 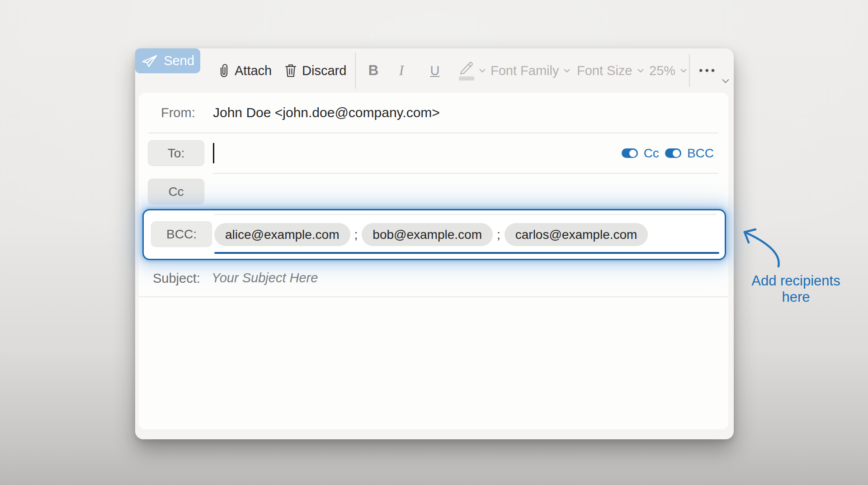 What do you see at coordinates (316, 71) in the screenshot?
I see `discard-button: Discard` at bounding box center [316, 71].